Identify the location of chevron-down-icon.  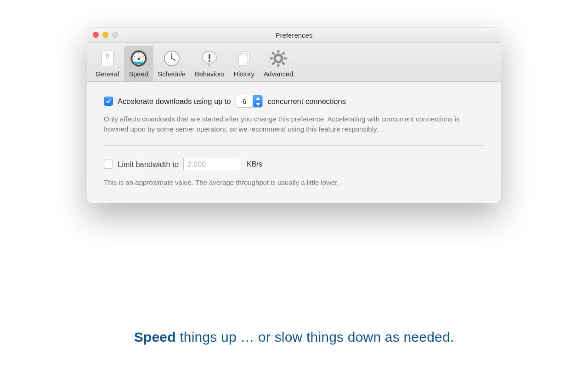
(258, 104).